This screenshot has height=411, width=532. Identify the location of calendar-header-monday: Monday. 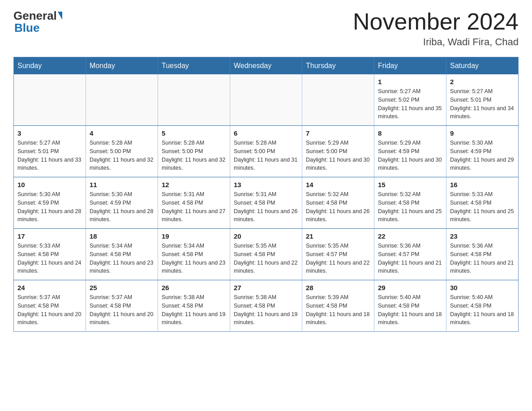
(122, 66).